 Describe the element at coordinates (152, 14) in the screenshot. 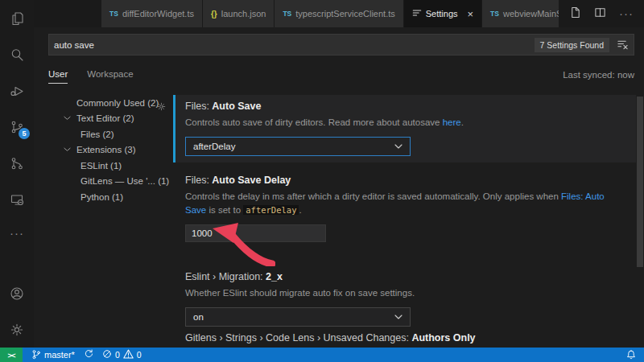

I see `tab-diffeditorwidget: TS diffEditorWidget.ts` at that location.